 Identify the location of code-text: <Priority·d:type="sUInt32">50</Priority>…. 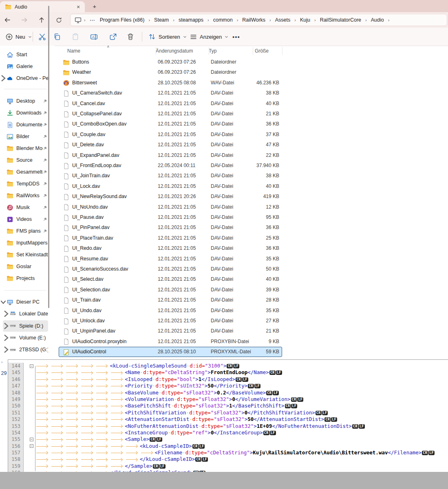
(241, 386).